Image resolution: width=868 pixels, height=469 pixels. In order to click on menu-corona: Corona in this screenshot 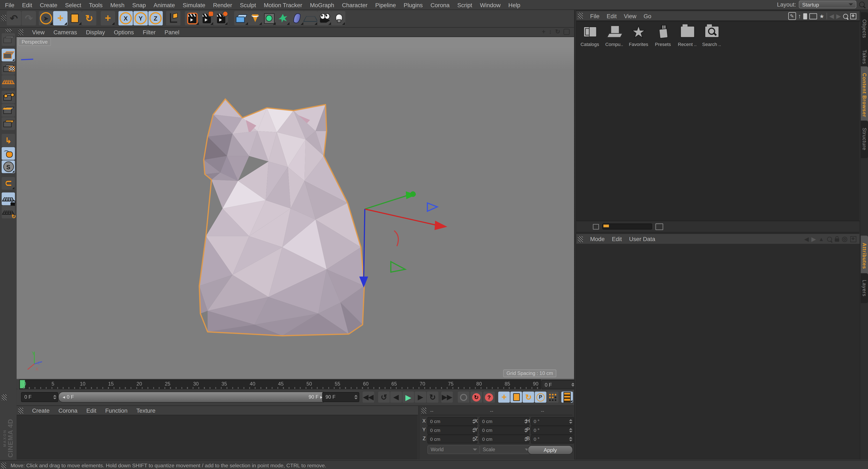, I will do `click(440, 5)`.